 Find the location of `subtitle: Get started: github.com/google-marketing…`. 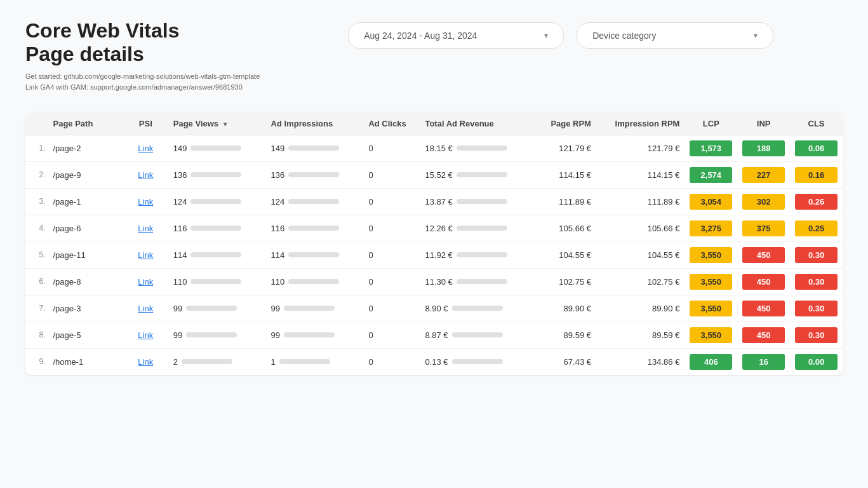

subtitle: Get started: github.com/google-marketing… is located at coordinates (142, 83).